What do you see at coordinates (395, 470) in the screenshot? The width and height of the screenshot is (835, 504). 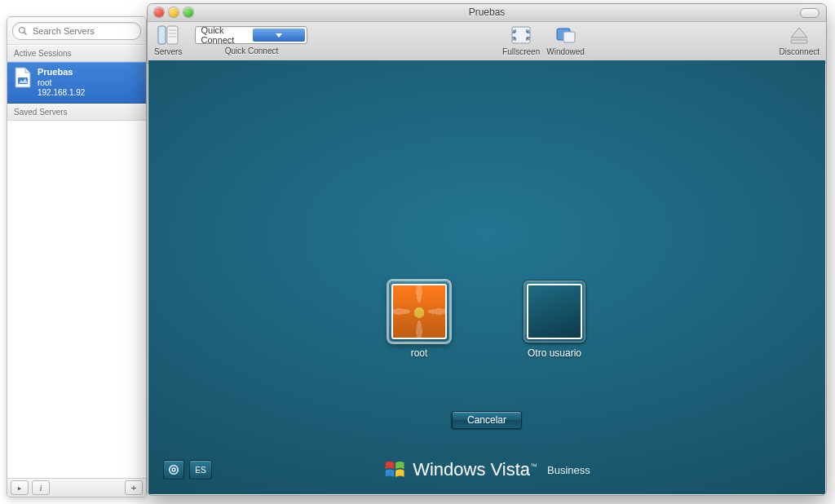 I see `windows-logo-icon` at bounding box center [395, 470].